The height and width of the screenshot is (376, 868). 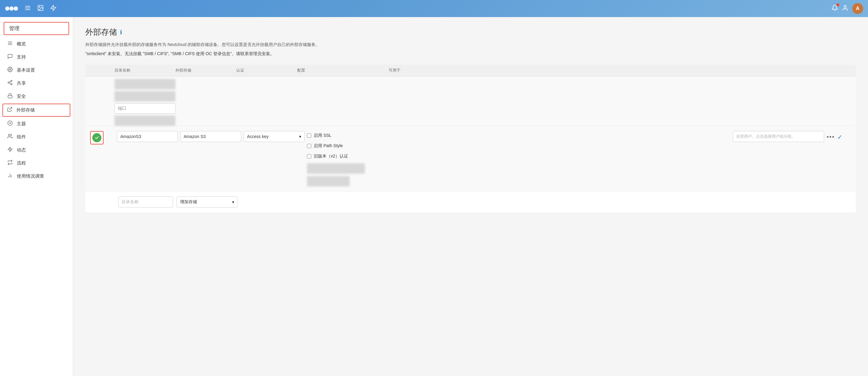 I want to click on more-options-button: •••, so click(x=831, y=137).